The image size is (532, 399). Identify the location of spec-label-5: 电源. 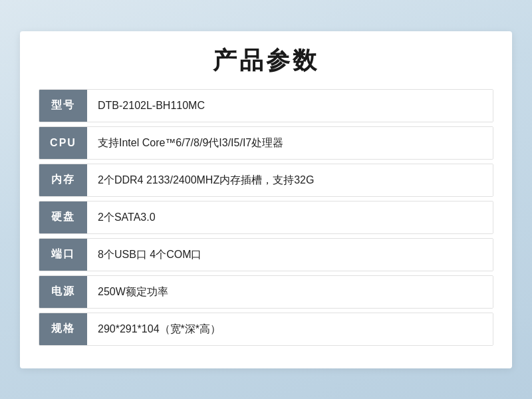
(63, 292).